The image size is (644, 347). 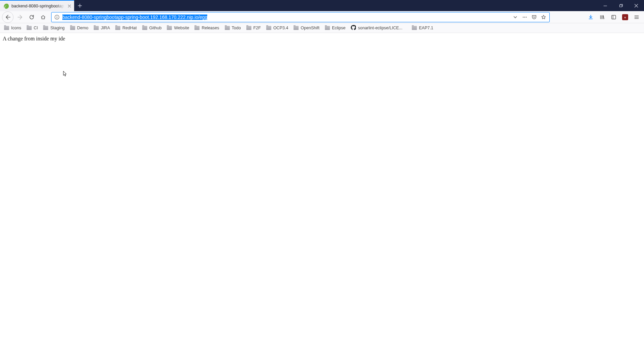 I want to click on app-menu-button, so click(x=637, y=17).